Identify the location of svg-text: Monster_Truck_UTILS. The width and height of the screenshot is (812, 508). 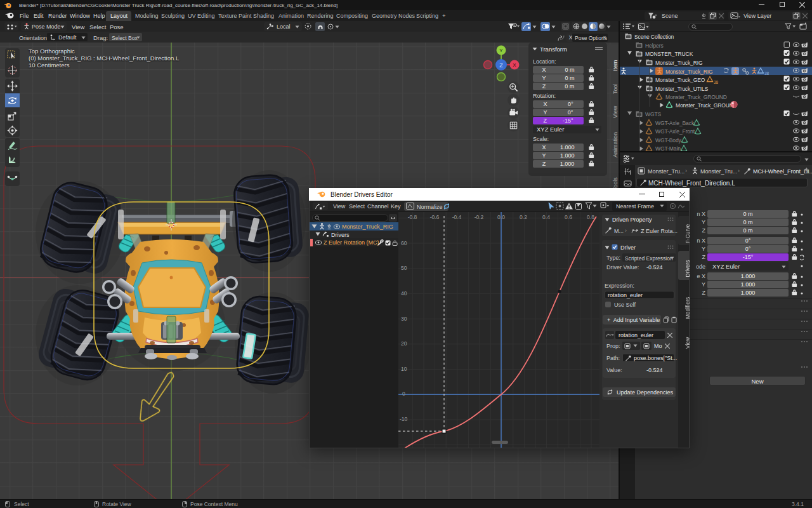
(682, 89).